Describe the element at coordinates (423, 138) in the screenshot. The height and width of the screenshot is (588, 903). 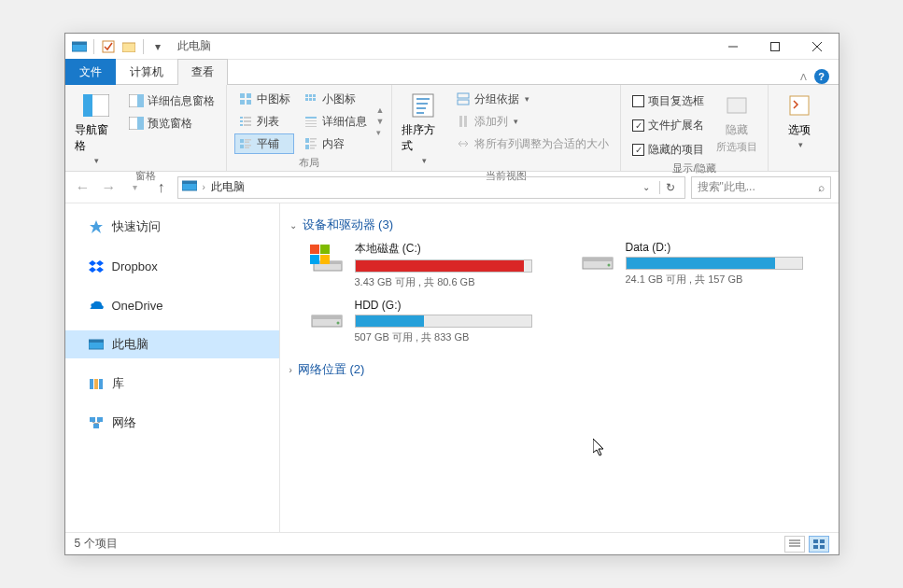
I see `sort-label: 排序方式` at that location.